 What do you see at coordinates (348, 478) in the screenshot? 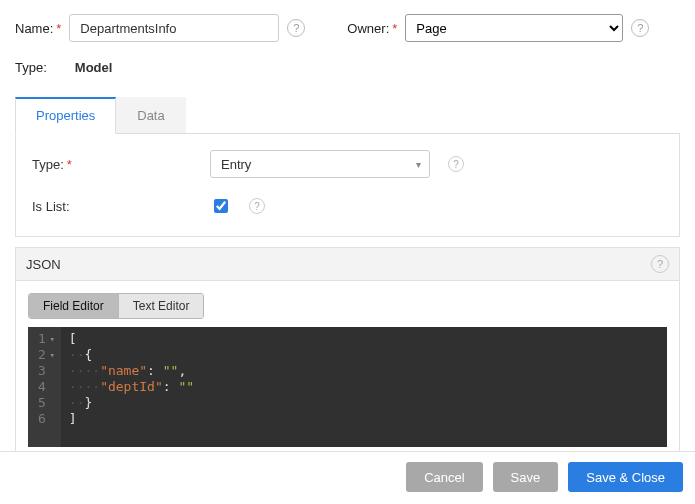
I see `footer-bar: Cancel Save Save & Close` at bounding box center [348, 478].